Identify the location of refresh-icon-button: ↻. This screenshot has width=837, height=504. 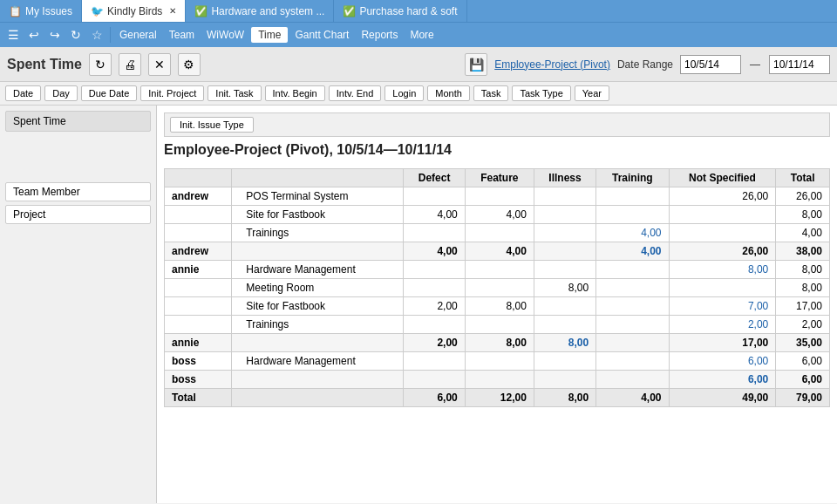
(100, 65).